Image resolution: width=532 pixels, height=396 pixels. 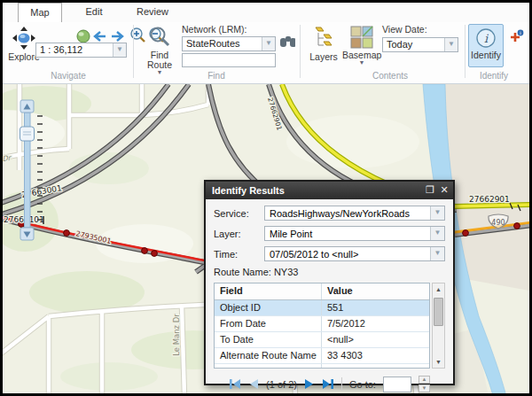 I want to click on layer-label: Layer:, so click(x=239, y=234).